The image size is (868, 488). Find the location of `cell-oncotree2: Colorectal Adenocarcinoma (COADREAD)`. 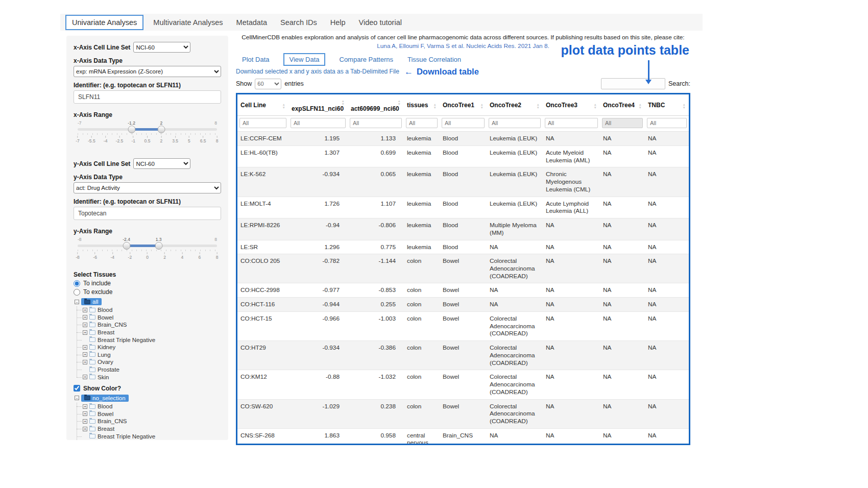

cell-oncotree2: Colorectal Adenocarcinoma (COADREAD) is located at coordinates (515, 385).